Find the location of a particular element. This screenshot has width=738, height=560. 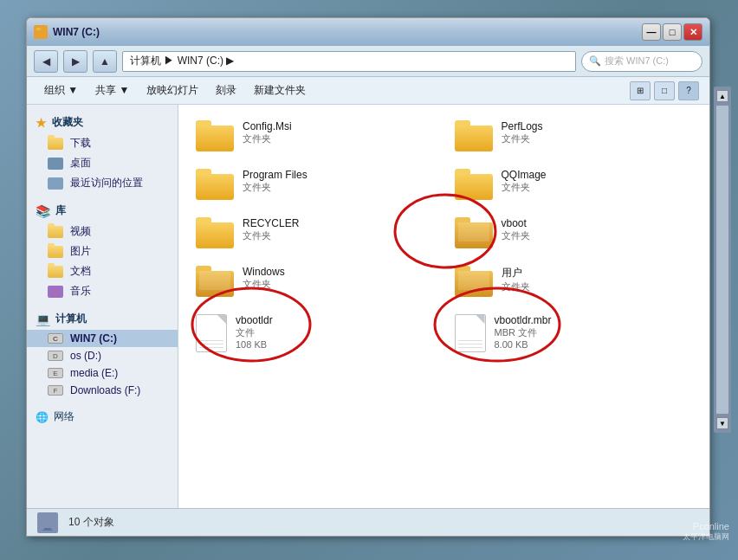

file-info-vboot: vboot 文件夹 is located at coordinates (516, 230).